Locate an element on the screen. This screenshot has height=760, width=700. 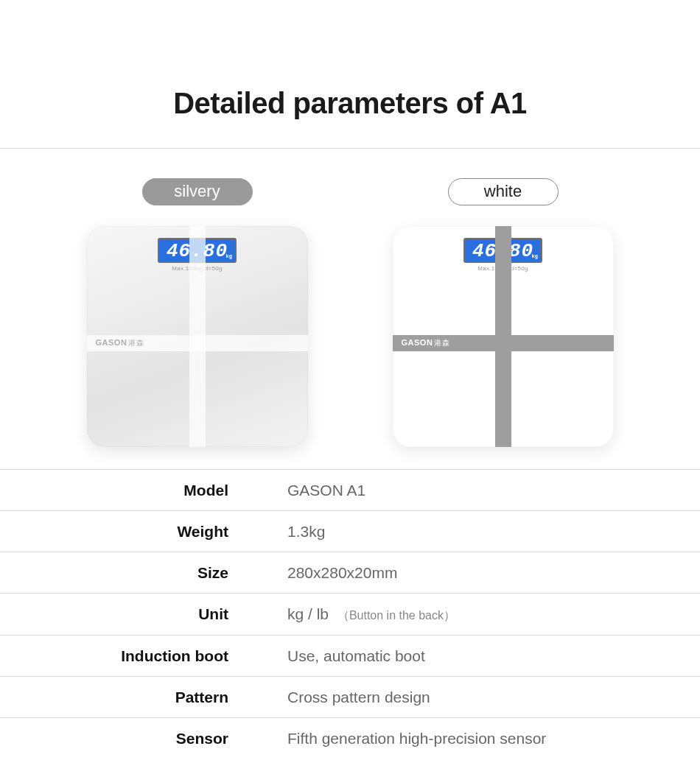
variant-silvery: silvery 46.80 Max.180kg d=50g GASON港森 is located at coordinates (197, 312).